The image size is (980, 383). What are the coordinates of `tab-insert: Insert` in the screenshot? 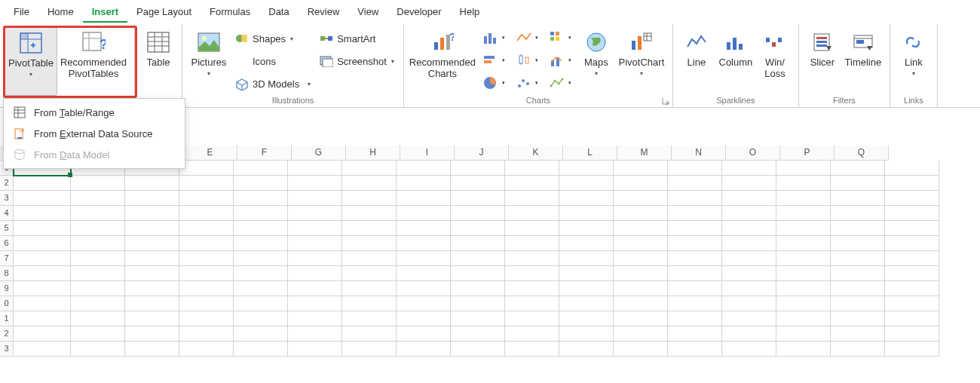 It's located at (106, 12).